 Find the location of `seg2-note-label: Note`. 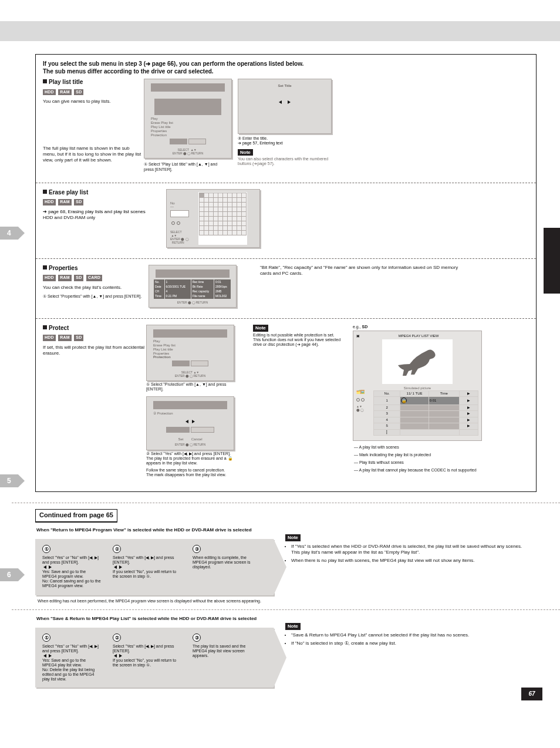

seg2-note-label: Note is located at coordinates (293, 626).